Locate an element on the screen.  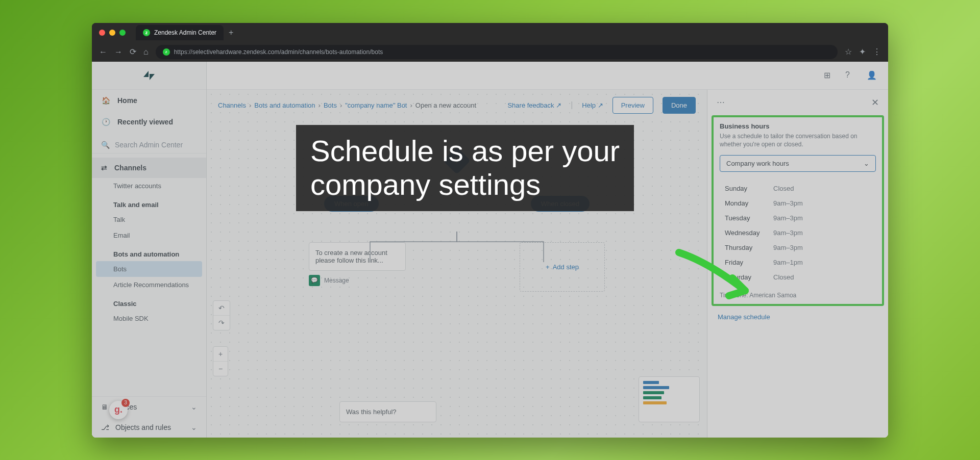
browser-tab: z Zendesk Admin Center is located at coordinates (180, 33).